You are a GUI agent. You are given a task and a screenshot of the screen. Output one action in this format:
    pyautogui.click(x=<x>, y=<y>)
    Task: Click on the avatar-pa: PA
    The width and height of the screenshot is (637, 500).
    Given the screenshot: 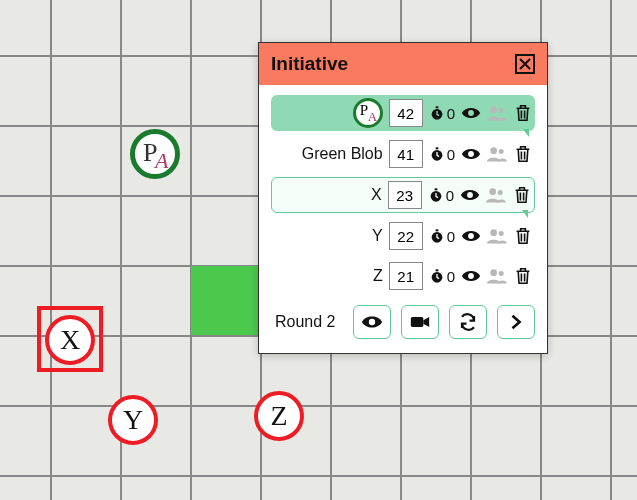 What is the action you would take?
    pyautogui.click(x=368, y=113)
    